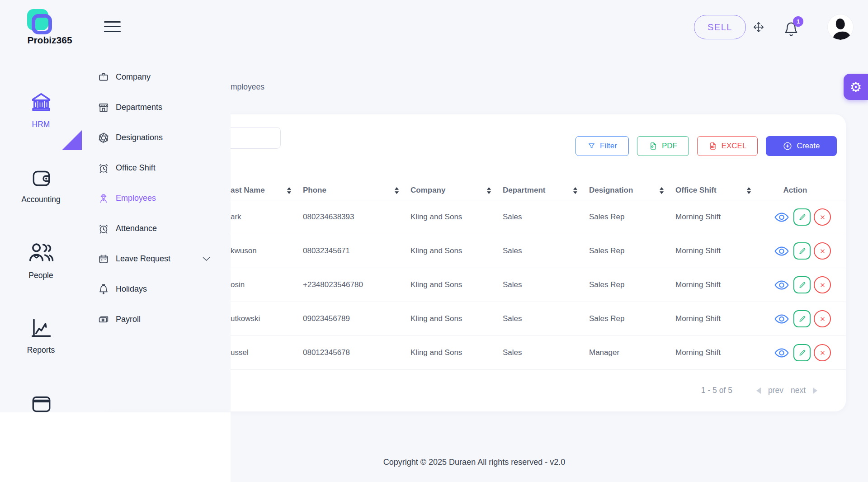 This screenshot has height=482, width=868. I want to click on pagination-next: next, so click(798, 391).